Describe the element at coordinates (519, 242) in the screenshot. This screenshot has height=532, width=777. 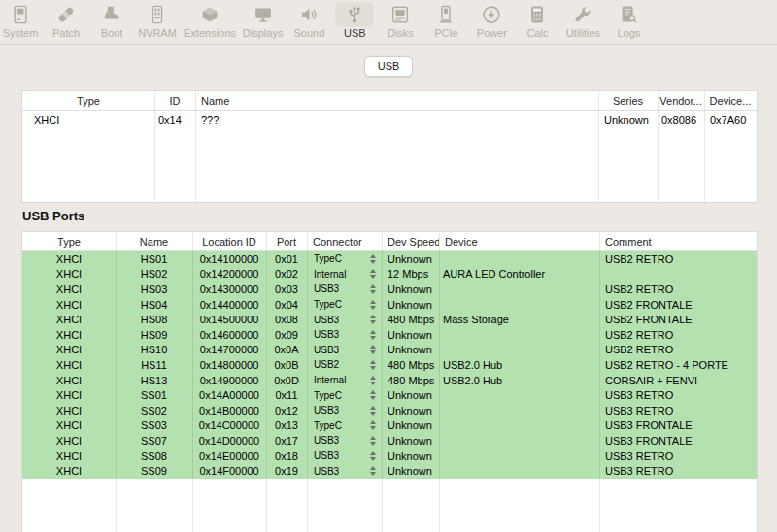
I see `column-header-device: Device` at that location.